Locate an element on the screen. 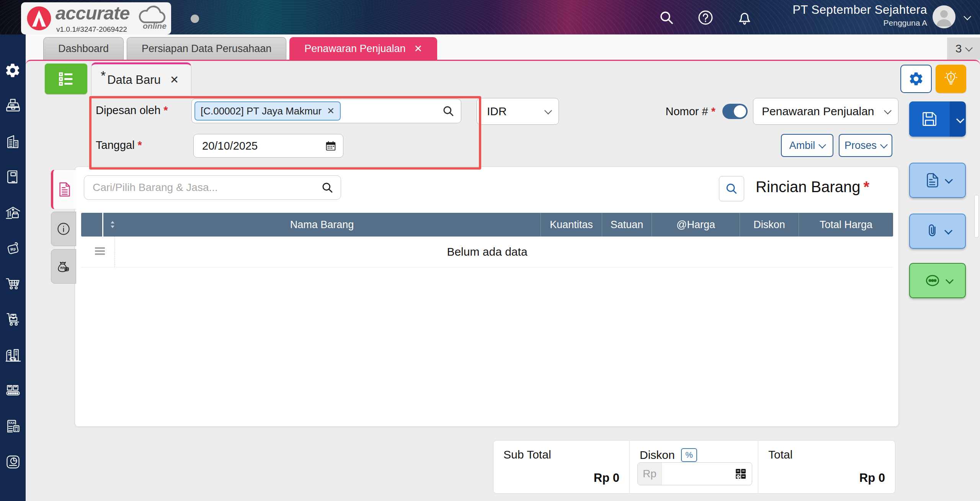 Image resolution: width=980 pixels, height=501 pixels. tanggal-field: 20/10/2025 is located at coordinates (268, 146).